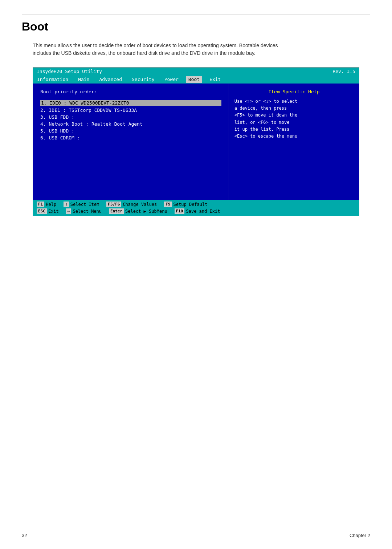  I want to click on footer-enter: Enter Select ▶ SubMenu, so click(138, 211).